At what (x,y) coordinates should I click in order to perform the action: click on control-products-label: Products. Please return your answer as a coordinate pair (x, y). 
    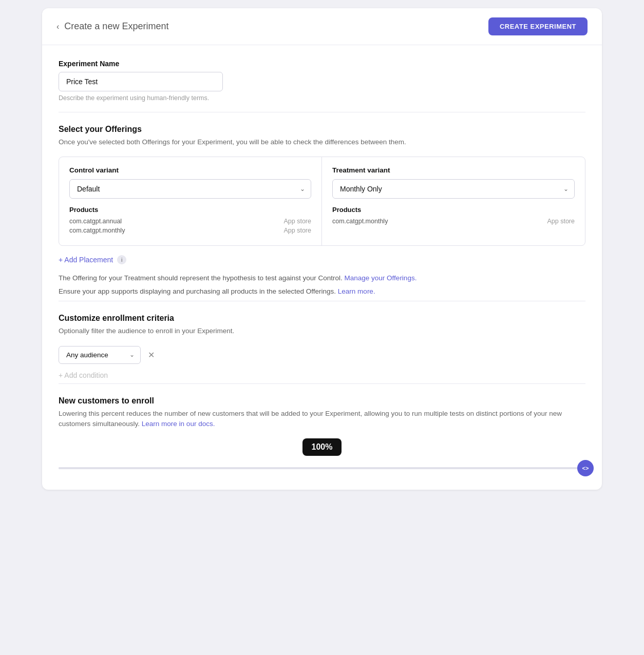
    Looking at the image, I should click on (190, 209).